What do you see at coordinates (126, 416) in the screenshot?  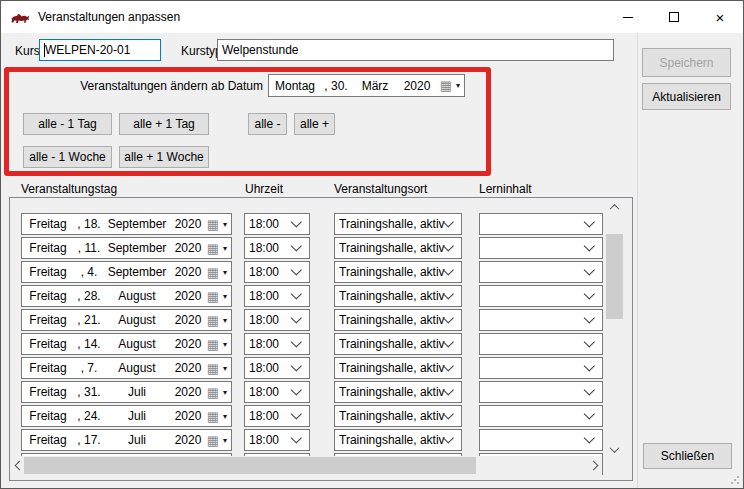 I see `row-date-picker: Freitag, 24.Juli2020▦▾` at bounding box center [126, 416].